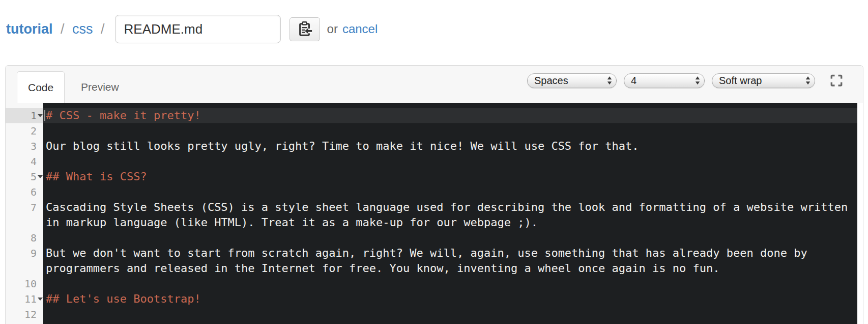 This screenshot has height=324, width=868. Describe the element at coordinates (24, 299) in the screenshot. I see `line-number: 11` at that location.